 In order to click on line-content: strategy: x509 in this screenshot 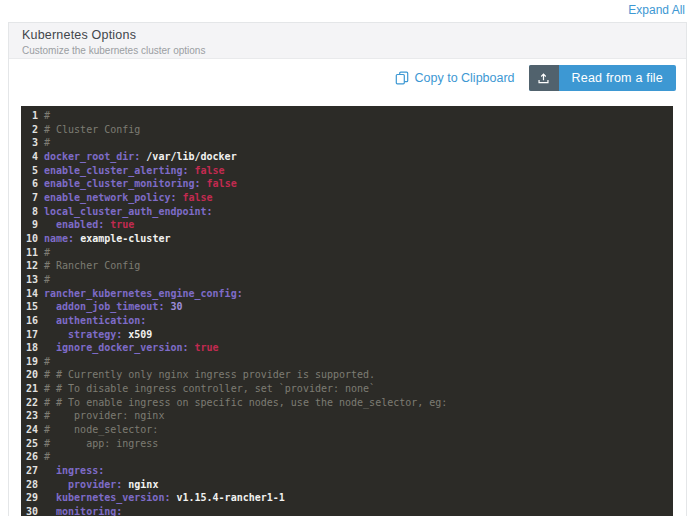, I will do `click(98, 335)`.